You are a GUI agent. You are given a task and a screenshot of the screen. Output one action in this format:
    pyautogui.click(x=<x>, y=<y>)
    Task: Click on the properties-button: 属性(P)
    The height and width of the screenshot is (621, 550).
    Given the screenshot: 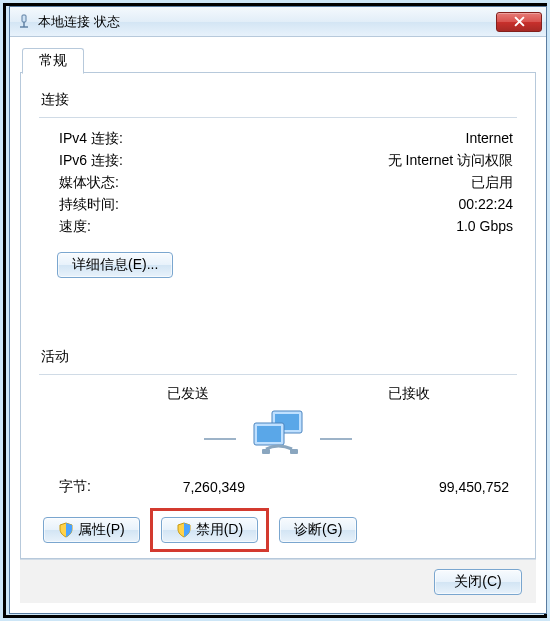 What is the action you would take?
    pyautogui.click(x=92, y=530)
    